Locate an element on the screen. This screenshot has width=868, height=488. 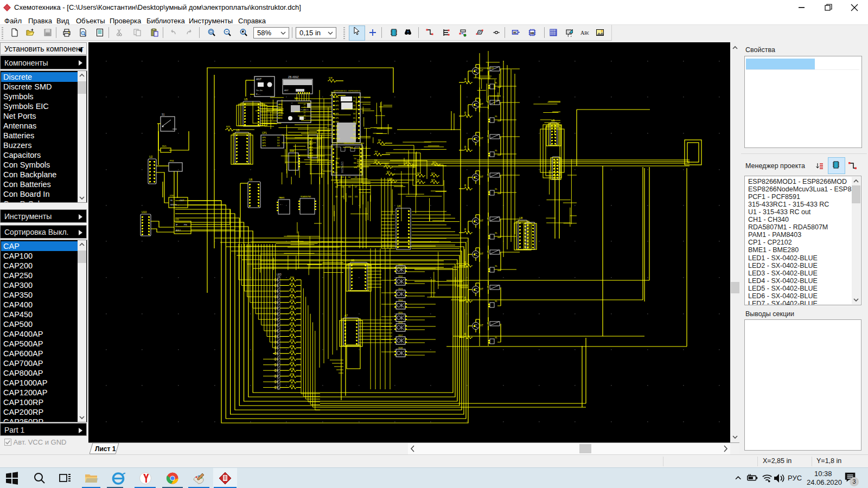
svg-text: R17 is located at coordinates (419, 180).